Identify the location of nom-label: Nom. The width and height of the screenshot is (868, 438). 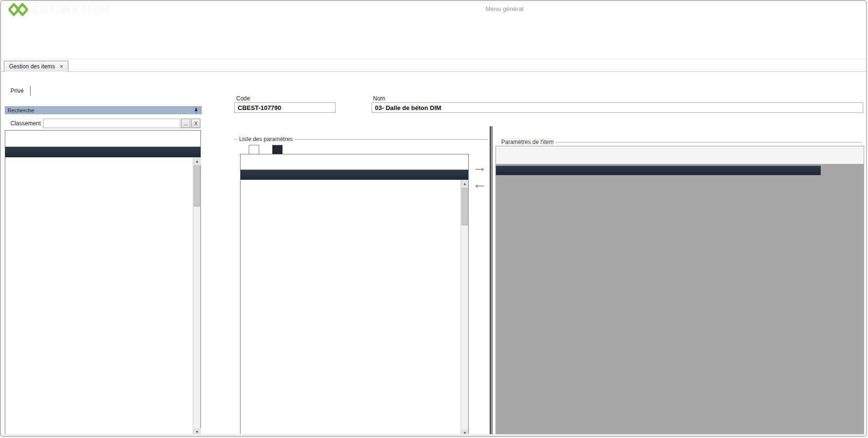
(379, 99).